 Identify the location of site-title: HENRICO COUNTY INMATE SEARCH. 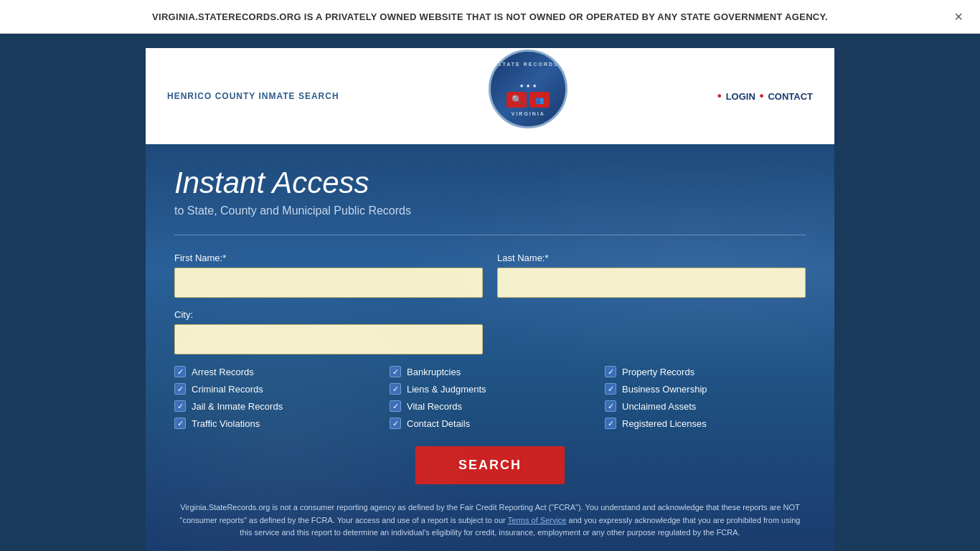
(253, 96).